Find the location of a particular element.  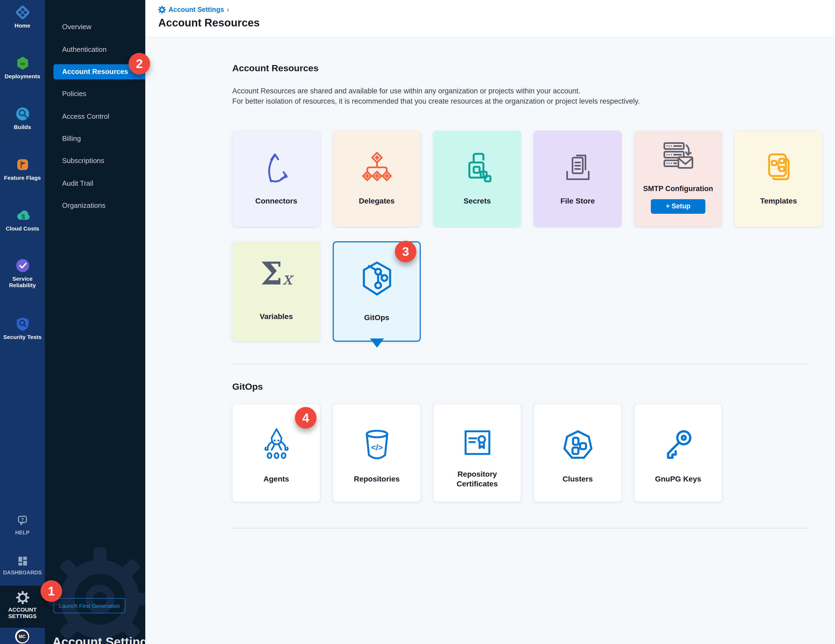

card-label: Delegates is located at coordinates (377, 201).